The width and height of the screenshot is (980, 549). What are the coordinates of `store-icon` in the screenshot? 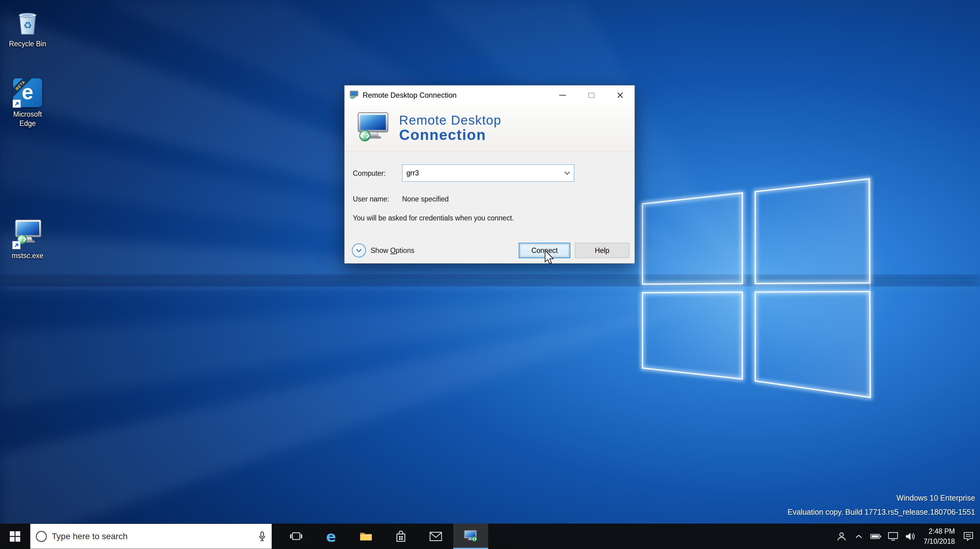 It's located at (401, 536).